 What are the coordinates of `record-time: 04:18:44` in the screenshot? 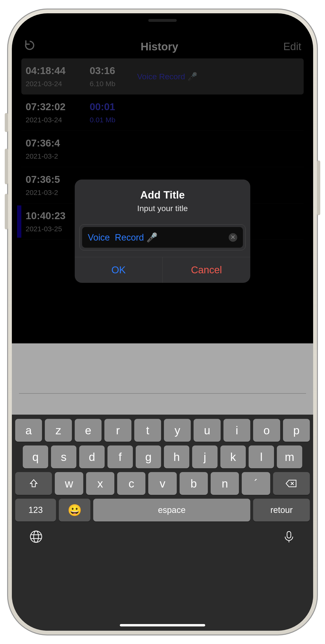 It's located at (58, 71).